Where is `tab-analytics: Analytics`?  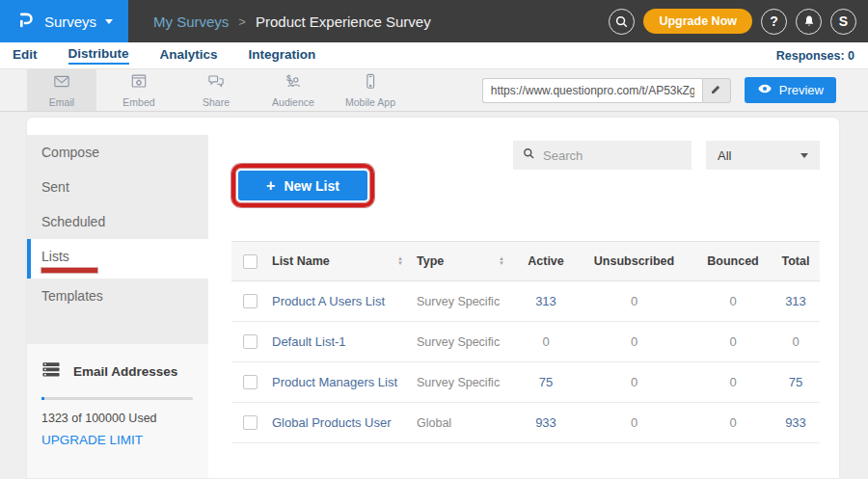
tab-analytics: Analytics is located at coordinates (189, 56).